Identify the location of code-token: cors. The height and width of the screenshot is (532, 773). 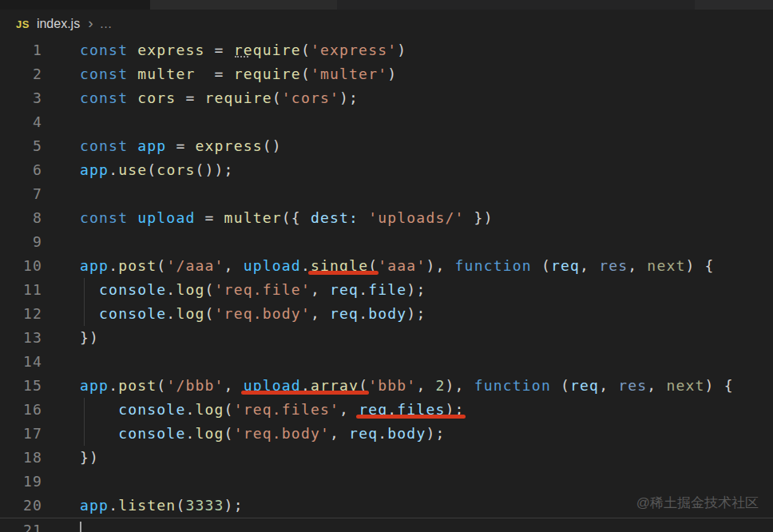
(176, 169).